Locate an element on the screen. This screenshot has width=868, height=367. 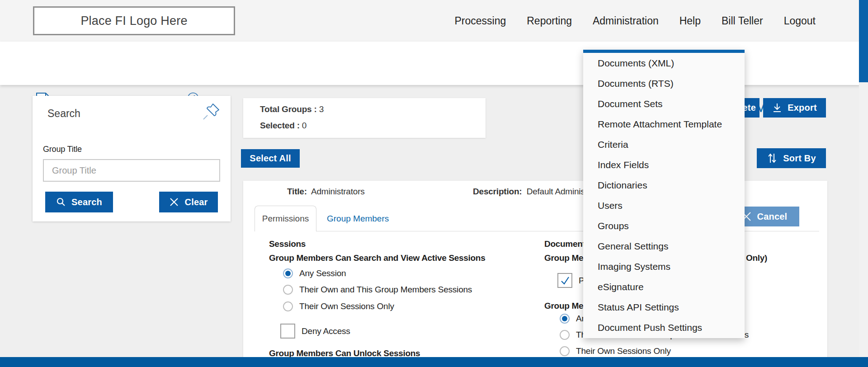
search-panel: Search Group Title Search Clear is located at coordinates (132, 159).